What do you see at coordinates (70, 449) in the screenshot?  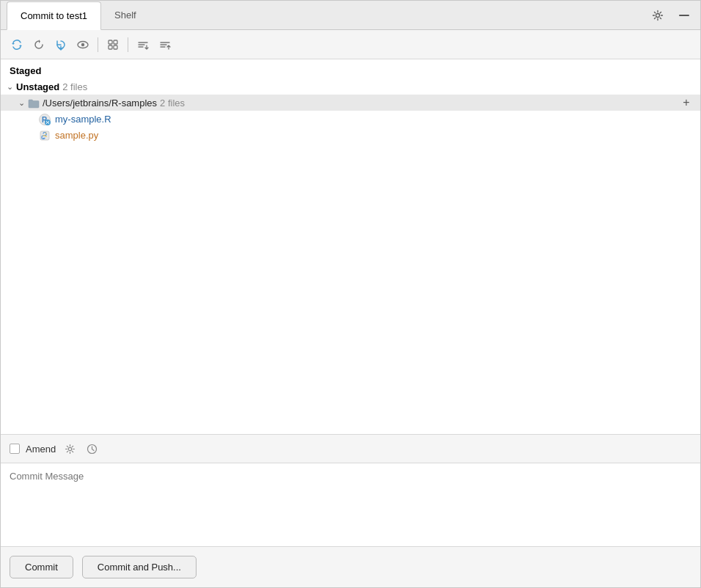 I see `amend-gear-icon` at bounding box center [70, 449].